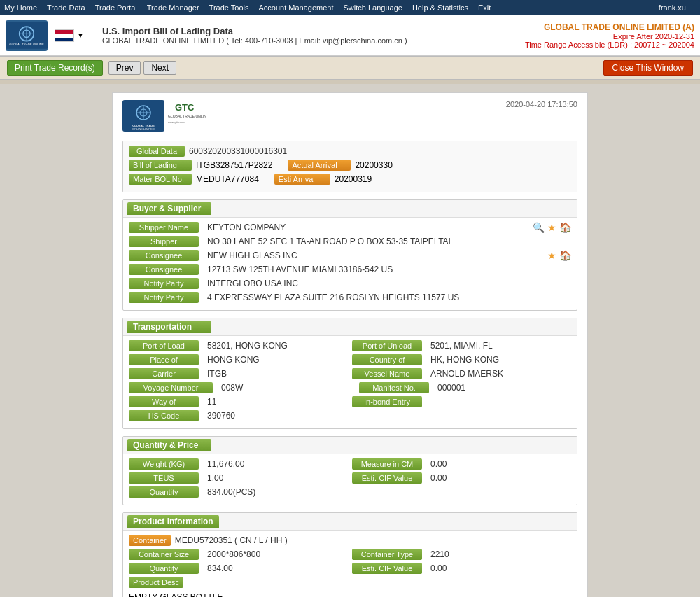  I want to click on product-info-title: Product Information, so click(174, 521).